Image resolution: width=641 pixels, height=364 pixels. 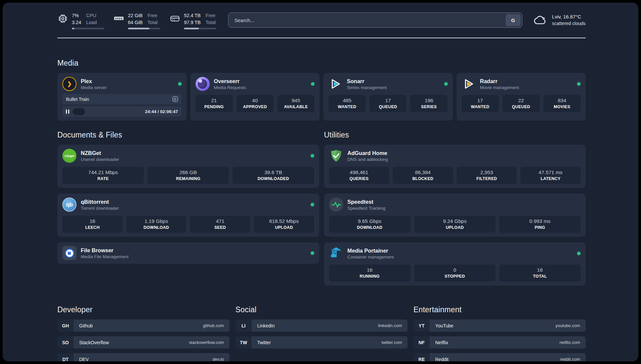 What do you see at coordinates (105, 257) in the screenshot?
I see `app-subtitle: Media File Management` at bounding box center [105, 257].